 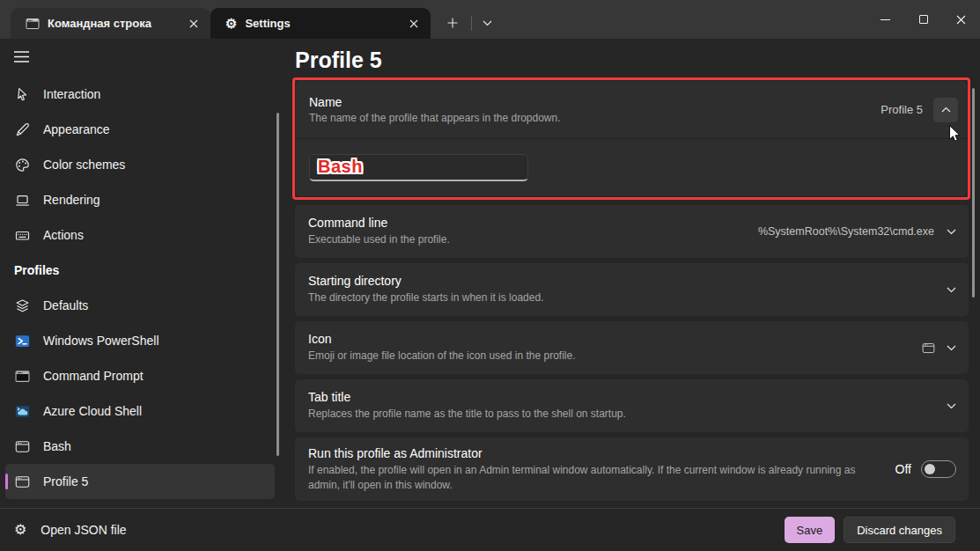 I want to click on sidebar-item-label: Bash, so click(x=57, y=446).